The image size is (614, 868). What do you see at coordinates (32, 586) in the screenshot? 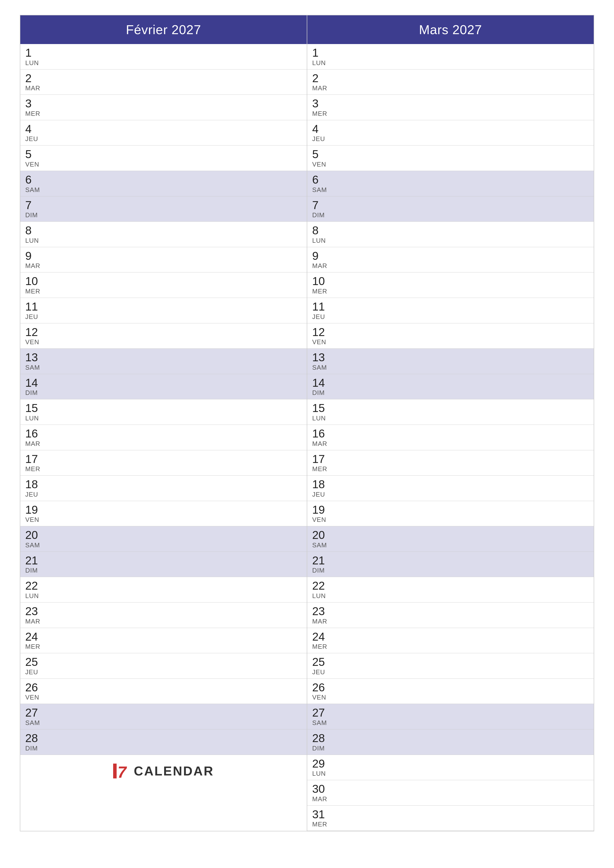
I see `day-number: 22` at bounding box center [32, 586].